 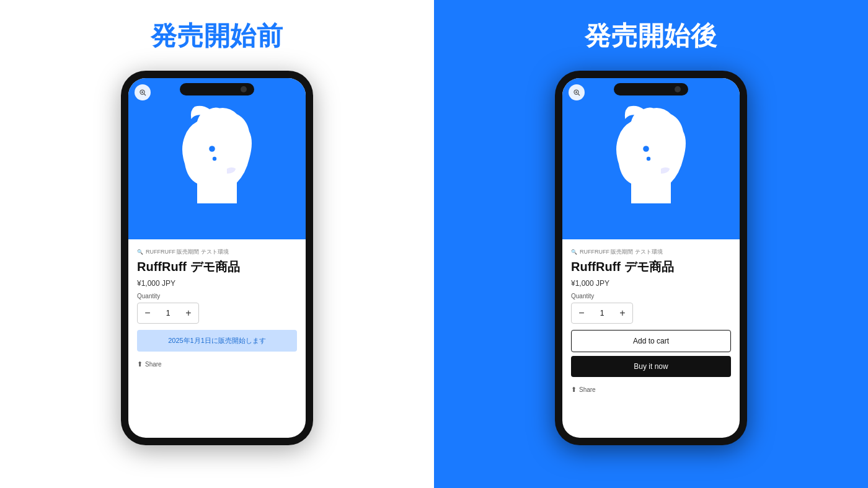 I want to click on product-image-left, so click(x=217, y=159).